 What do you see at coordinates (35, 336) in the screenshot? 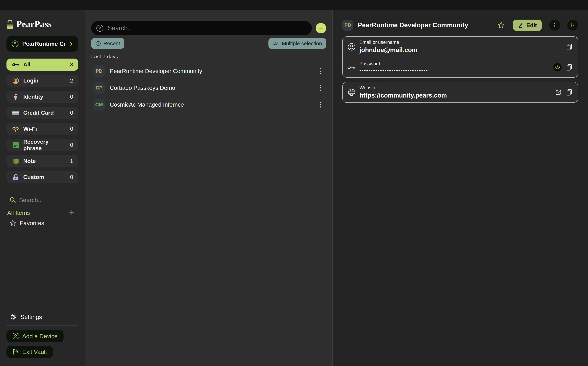
I see `add-device-button: Add a Device` at bounding box center [35, 336].